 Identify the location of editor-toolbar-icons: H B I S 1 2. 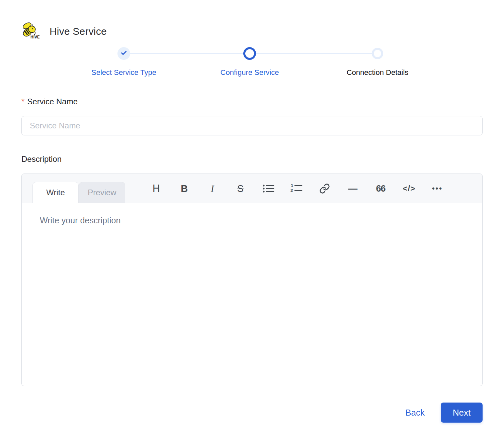
(297, 189).